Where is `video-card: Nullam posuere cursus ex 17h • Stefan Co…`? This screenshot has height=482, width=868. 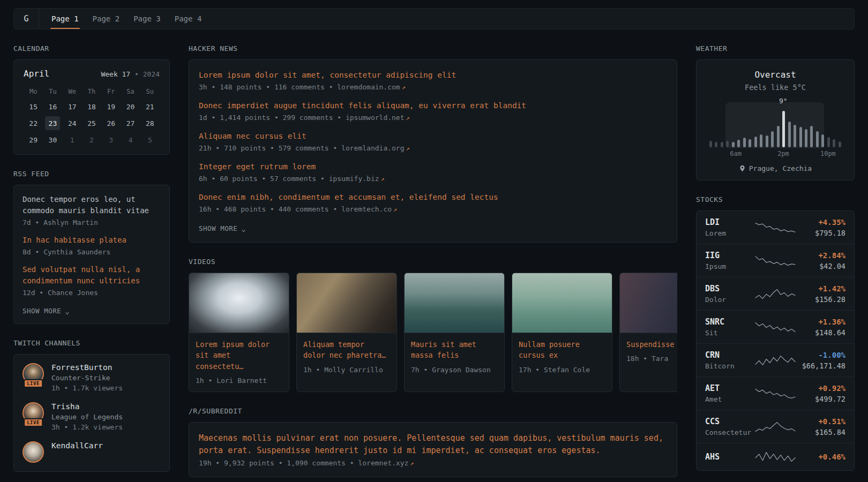
video-card: Nullam posuere cursus ex 17h • Stefan Co… is located at coordinates (562, 332).